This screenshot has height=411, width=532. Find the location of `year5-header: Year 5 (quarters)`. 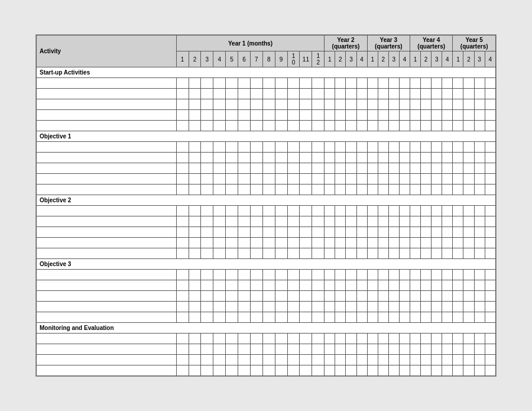

year5-header: Year 5 (quarters) is located at coordinates (474, 44).